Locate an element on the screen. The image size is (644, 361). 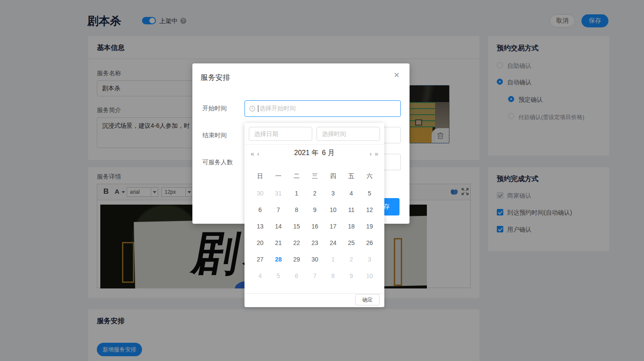
weekday-row: 日一二三四五六 is located at coordinates (315, 176).